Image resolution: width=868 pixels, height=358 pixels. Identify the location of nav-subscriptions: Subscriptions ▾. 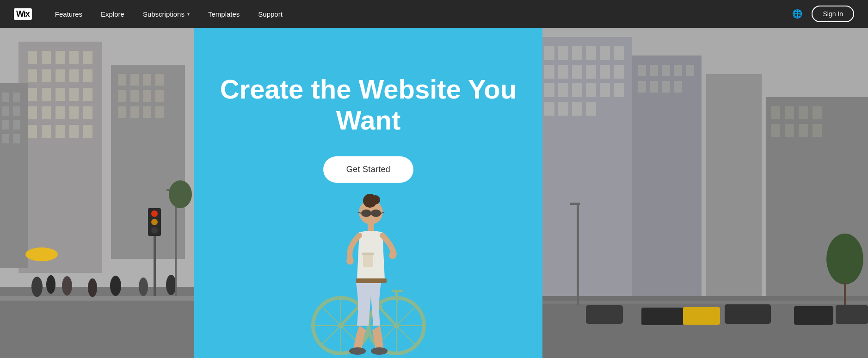
(166, 14).